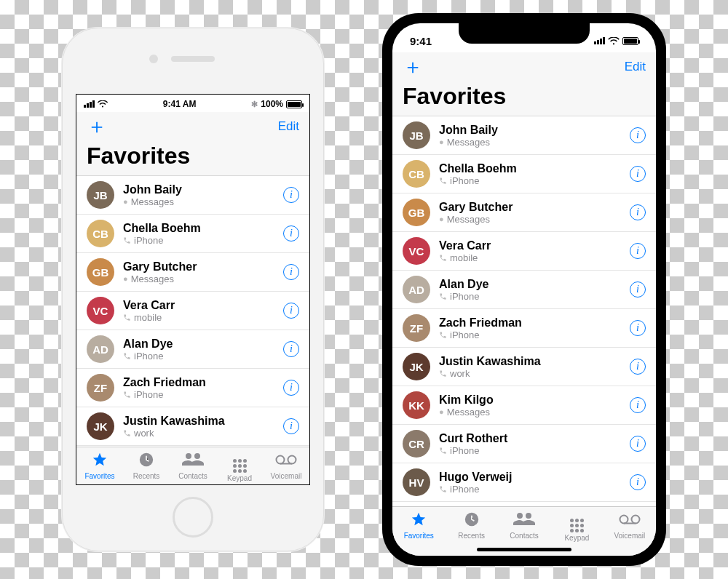 Image resolution: width=728 pixels, height=579 pixels. I want to click on avatar: VC, so click(100, 311).